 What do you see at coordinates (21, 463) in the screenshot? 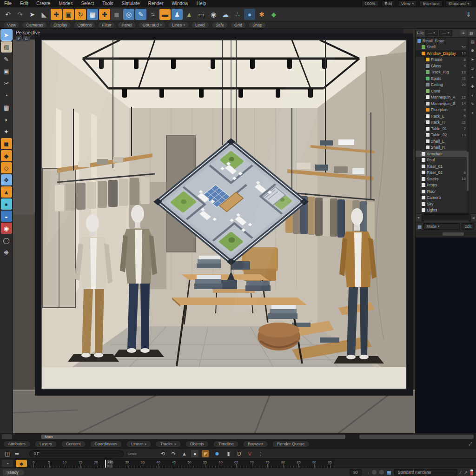
I see `keyframe-icon: ◆` at bounding box center [21, 463].